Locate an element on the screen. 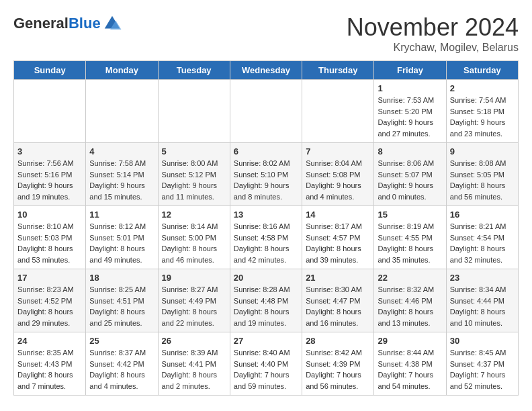 The height and width of the screenshot is (411, 532). calendar-week-row: 24Sunrise: 8:35 AM Sunset: 4:43 PM Dayli… is located at coordinates (266, 364).